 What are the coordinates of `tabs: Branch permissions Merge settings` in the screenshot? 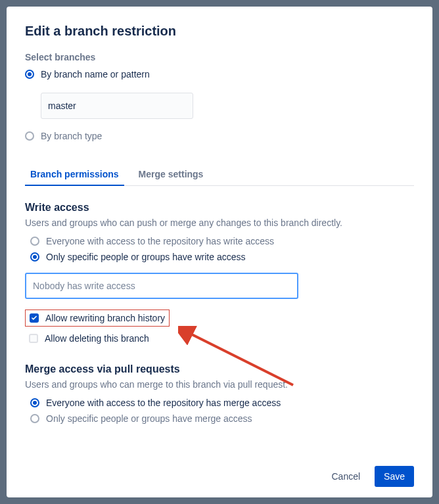 It's located at (220, 175).